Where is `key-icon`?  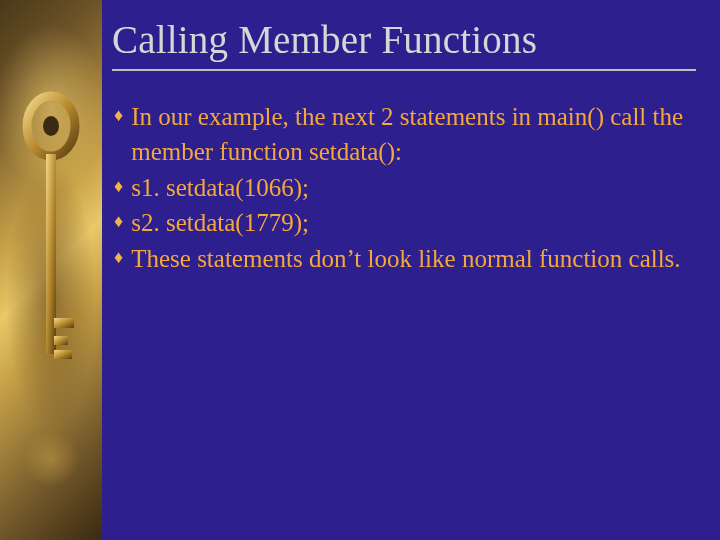
key-icon is located at coordinates (51, 248).